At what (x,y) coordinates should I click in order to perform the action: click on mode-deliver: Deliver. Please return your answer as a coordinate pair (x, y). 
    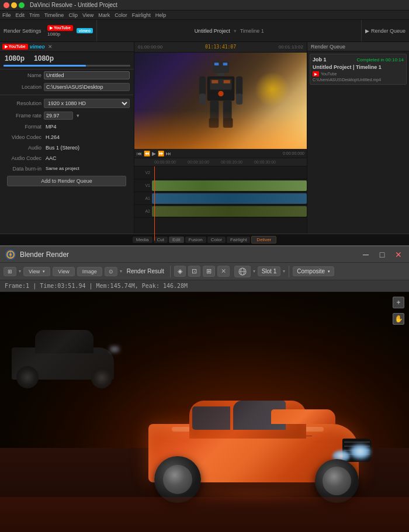
    Looking at the image, I should click on (264, 239).